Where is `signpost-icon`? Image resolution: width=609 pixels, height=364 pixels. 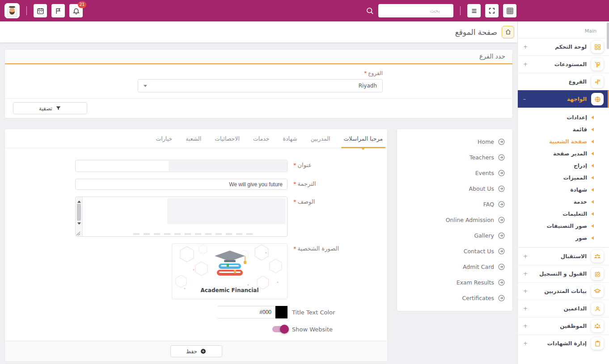 signpost-icon is located at coordinates (597, 82).